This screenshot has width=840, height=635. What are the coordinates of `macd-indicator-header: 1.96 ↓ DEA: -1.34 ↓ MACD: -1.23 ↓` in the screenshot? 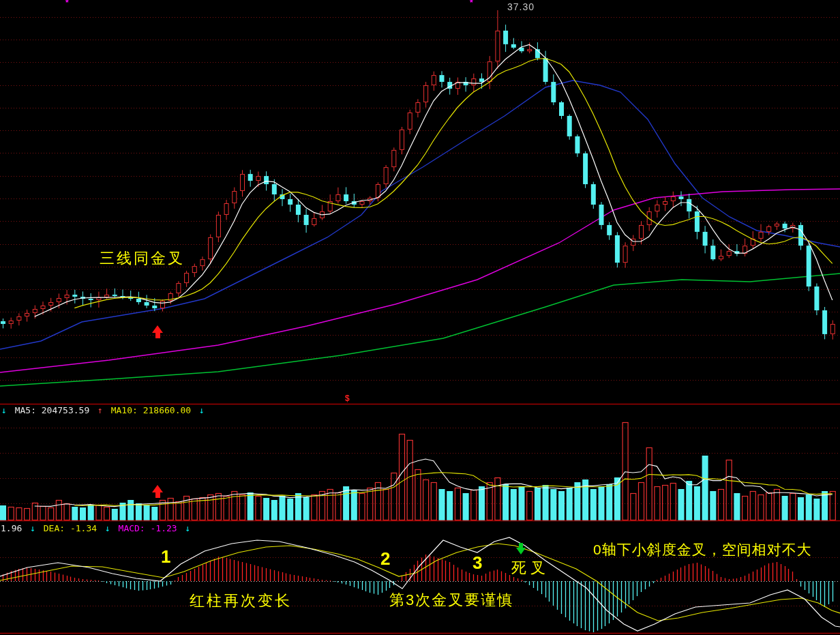 It's located at (97, 529).